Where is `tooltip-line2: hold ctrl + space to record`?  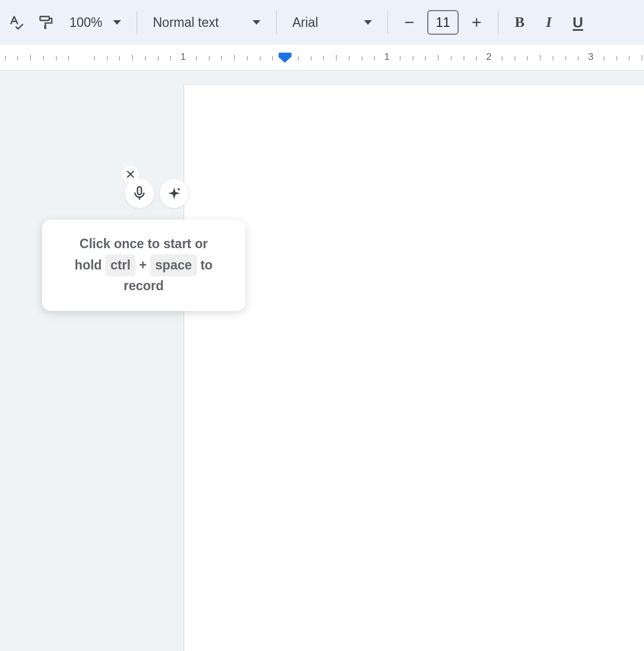 tooltip-line2: hold ctrl + space to record is located at coordinates (143, 276).